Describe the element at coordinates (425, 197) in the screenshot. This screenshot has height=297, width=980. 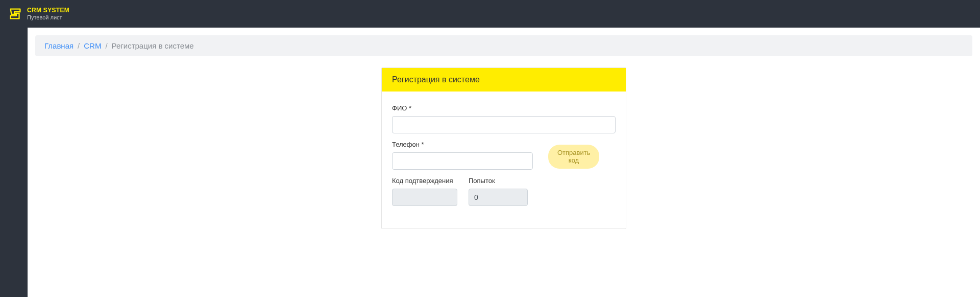
I see `code-input` at that location.